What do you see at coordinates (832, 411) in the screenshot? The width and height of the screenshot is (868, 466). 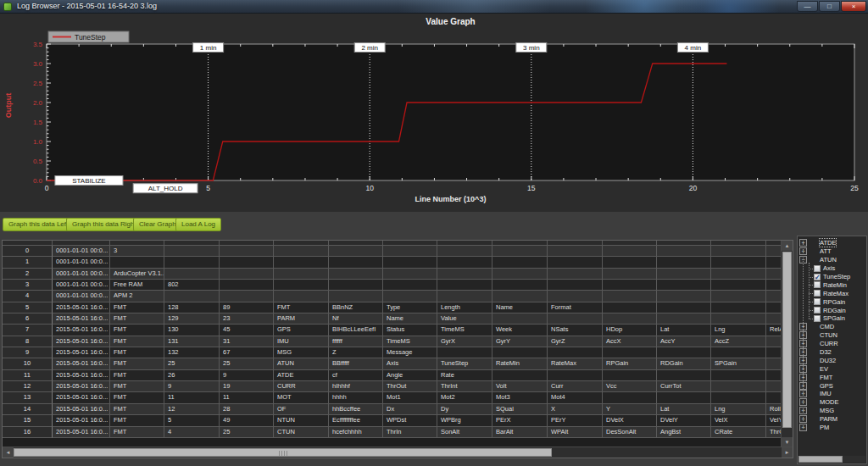 I see `tree-item-msg: +MSG` at bounding box center [832, 411].